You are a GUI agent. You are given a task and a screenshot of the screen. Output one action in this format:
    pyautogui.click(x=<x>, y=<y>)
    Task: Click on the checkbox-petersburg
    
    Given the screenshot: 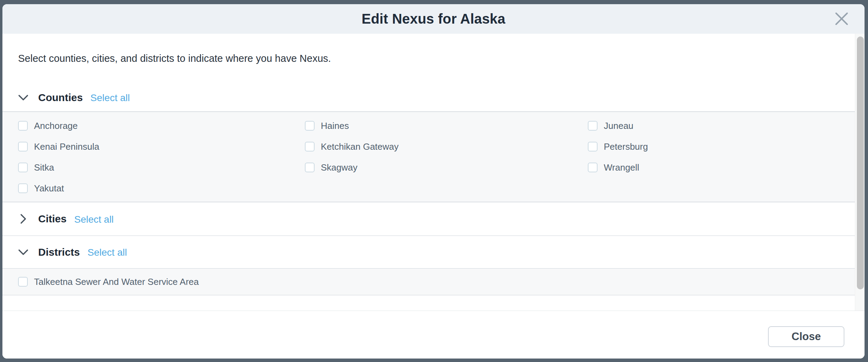 What is the action you would take?
    pyautogui.click(x=593, y=147)
    